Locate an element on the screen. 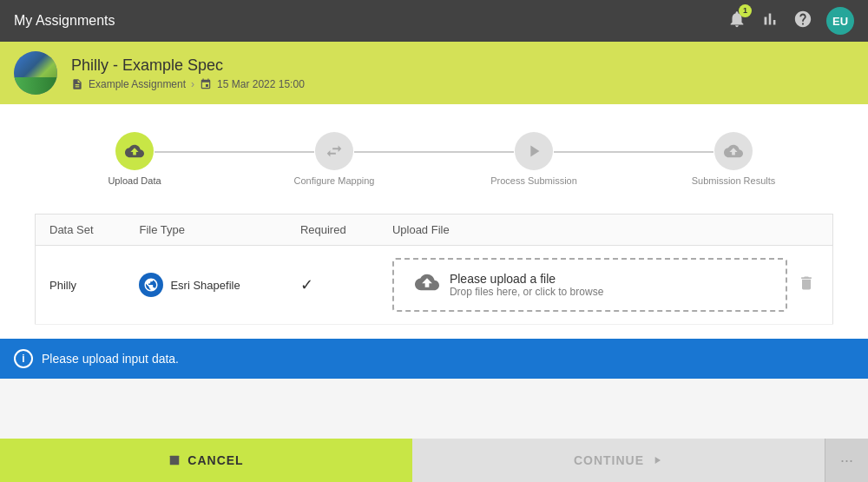 This screenshot has width=868, height=482. step-submission-results-circle is located at coordinates (733, 151).